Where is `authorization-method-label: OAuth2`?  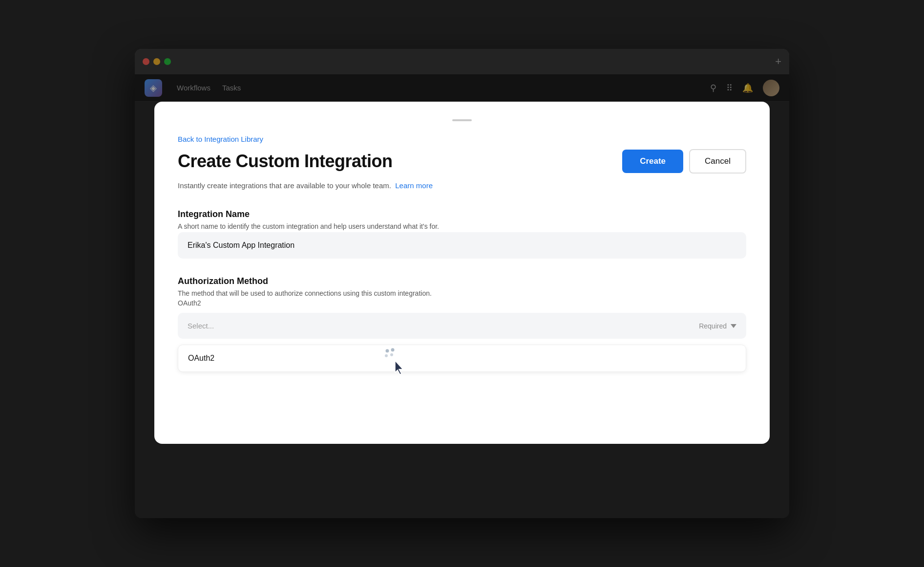 authorization-method-label: OAuth2 is located at coordinates (462, 303).